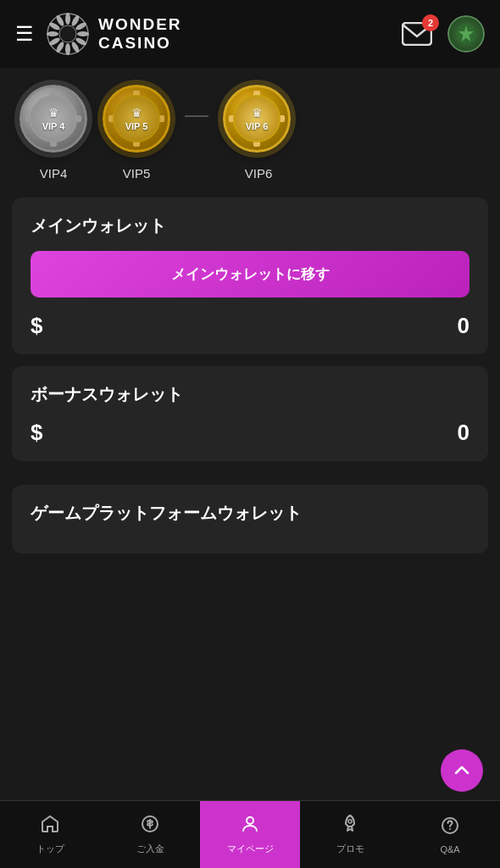  I want to click on crown-icon-vip6: ♛, so click(258, 113).